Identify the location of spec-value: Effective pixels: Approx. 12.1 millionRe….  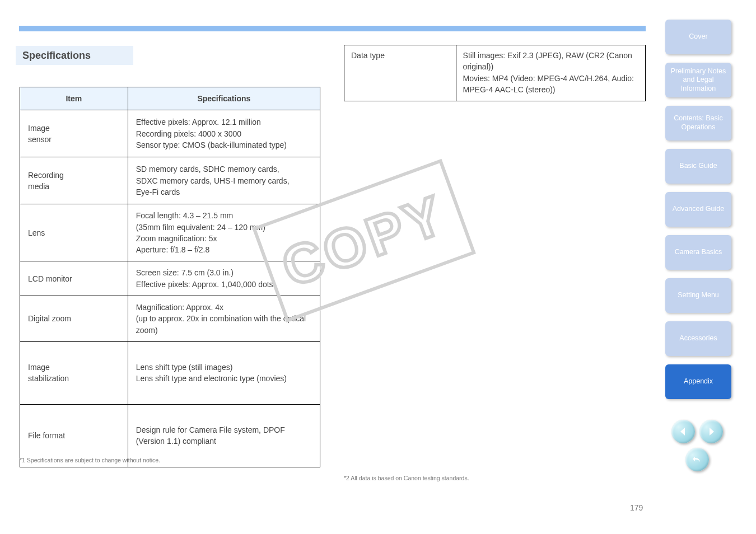
(224, 134).